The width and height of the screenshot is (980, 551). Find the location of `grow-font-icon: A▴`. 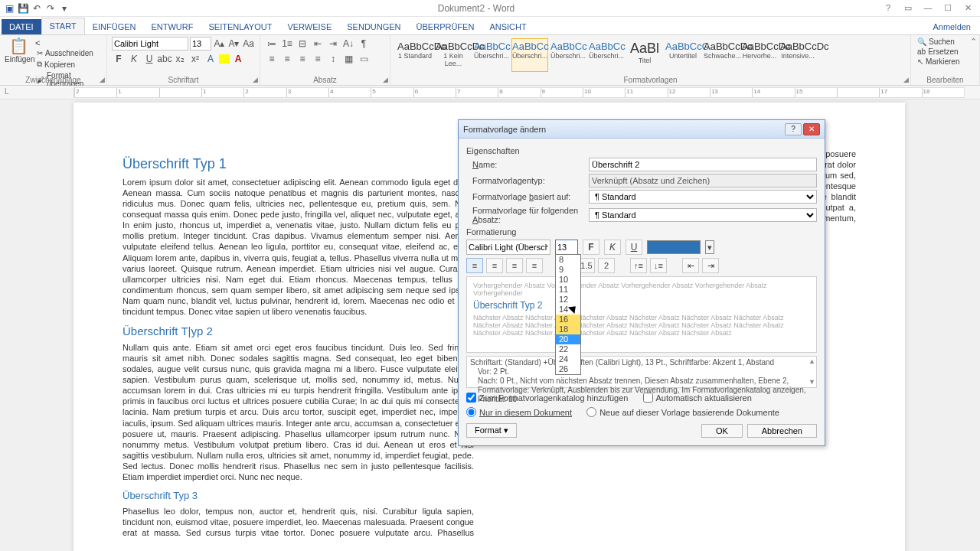

grow-font-icon: A▴ is located at coordinates (219, 44).